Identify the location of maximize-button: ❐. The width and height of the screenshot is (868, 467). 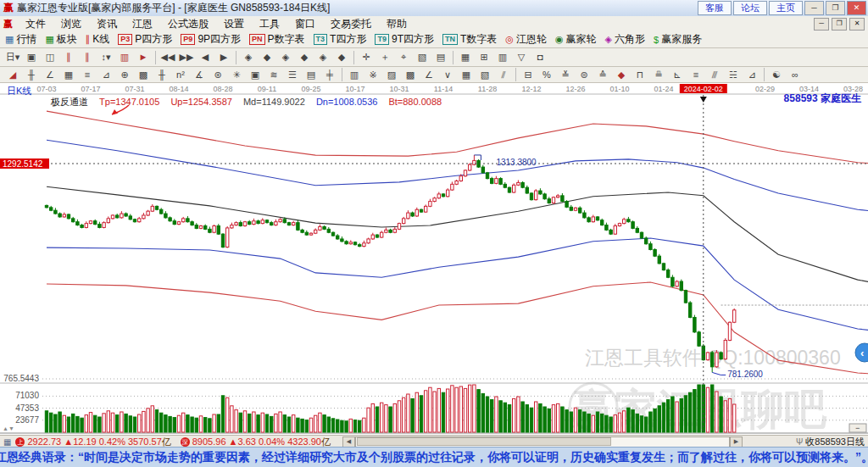
(836, 8).